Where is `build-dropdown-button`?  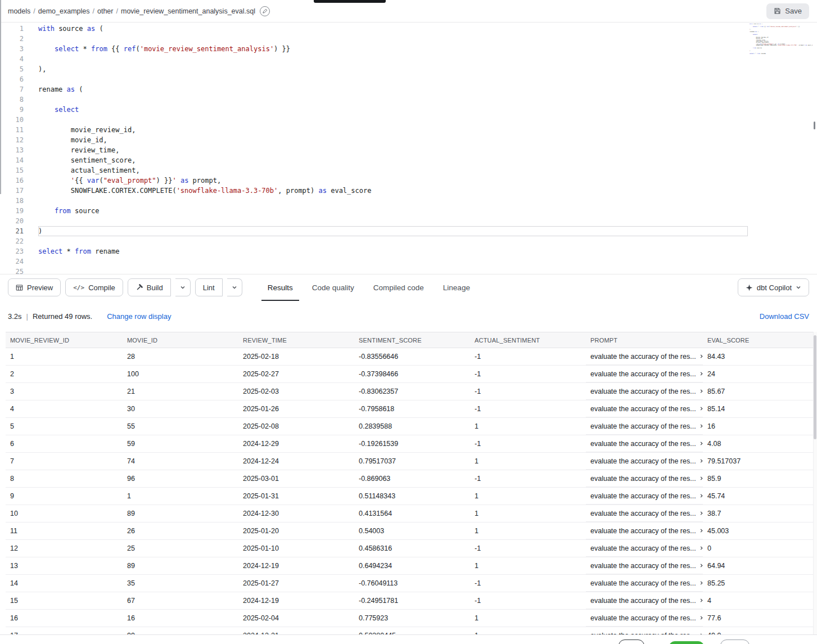 build-dropdown-button is located at coordinates (183, 287).